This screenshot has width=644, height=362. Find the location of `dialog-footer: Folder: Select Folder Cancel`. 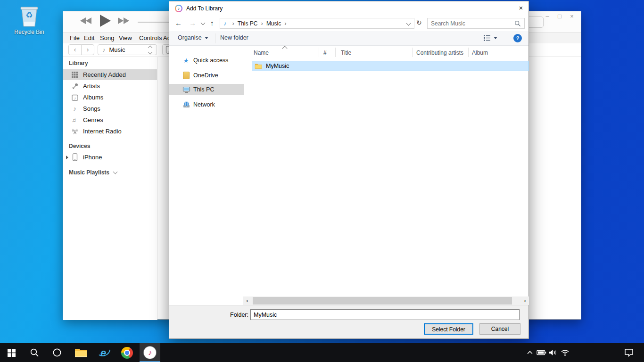

dialog-footer: Folder: Select Folder Cancel is located at coordinates (349, 321).